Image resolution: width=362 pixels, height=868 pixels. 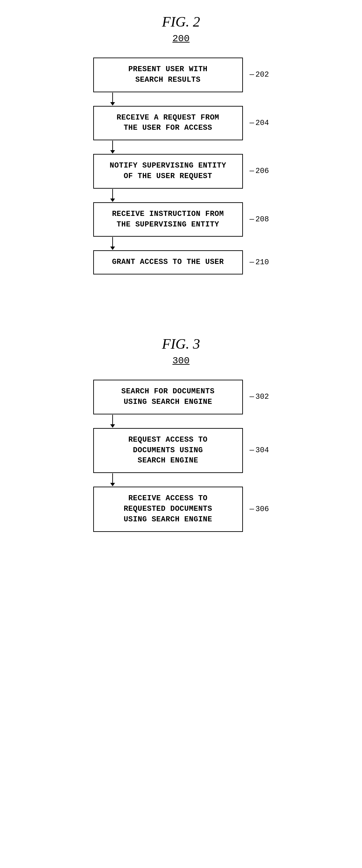 What do you see at coordinates (181, 123) in the screenshot?
I see `flow-row-204: RECEIVE A REQUEST FROM THE USER FOR ACCE…` at bounding box center [181, 123].